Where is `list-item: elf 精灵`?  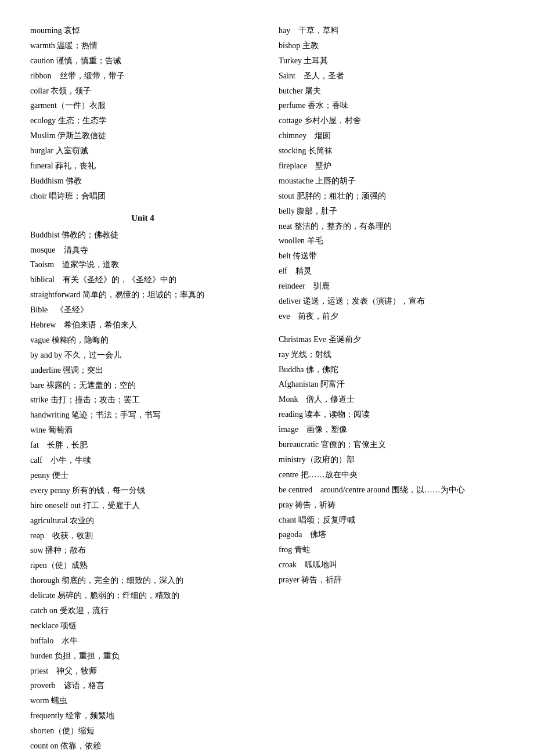
list-item: elf 精灵 is located at coordinates (391, 271).